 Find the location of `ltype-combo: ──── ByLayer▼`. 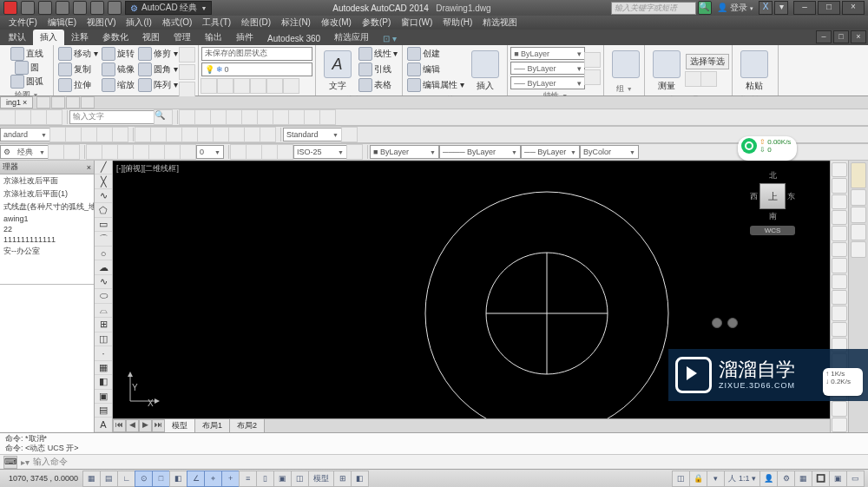

ltype-combo: ──── ByLayer▼ is located at coordinates (480, 152).